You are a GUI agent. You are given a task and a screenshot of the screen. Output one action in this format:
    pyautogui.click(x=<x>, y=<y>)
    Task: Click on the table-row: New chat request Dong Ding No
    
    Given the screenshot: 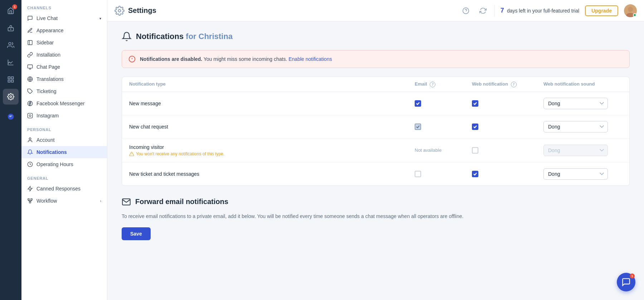 What is the action you would take?
    pyautogui.click(x=376, y=127)
    